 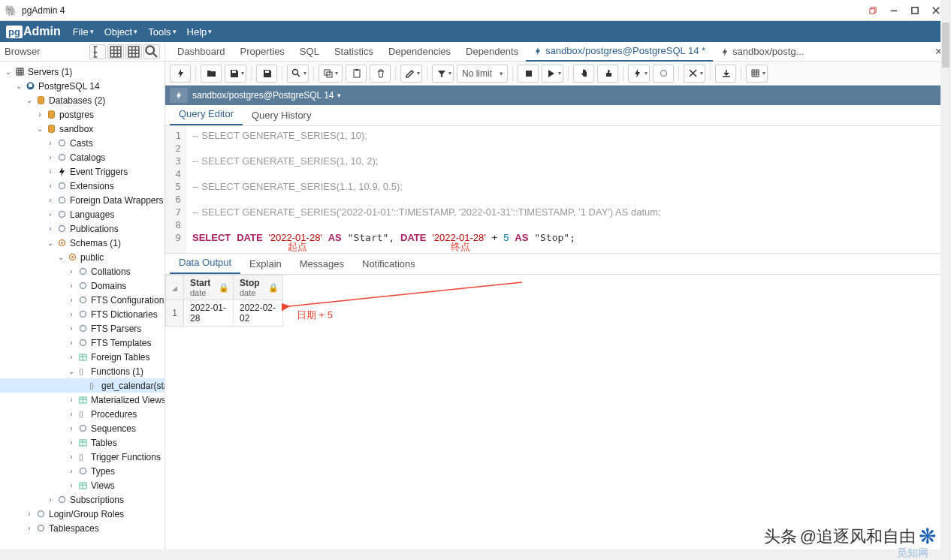 What do you see at coordinates (162, 32) in the screenshot?
I see `menu-tools: Tools▾` at bounding box center [162, 32].